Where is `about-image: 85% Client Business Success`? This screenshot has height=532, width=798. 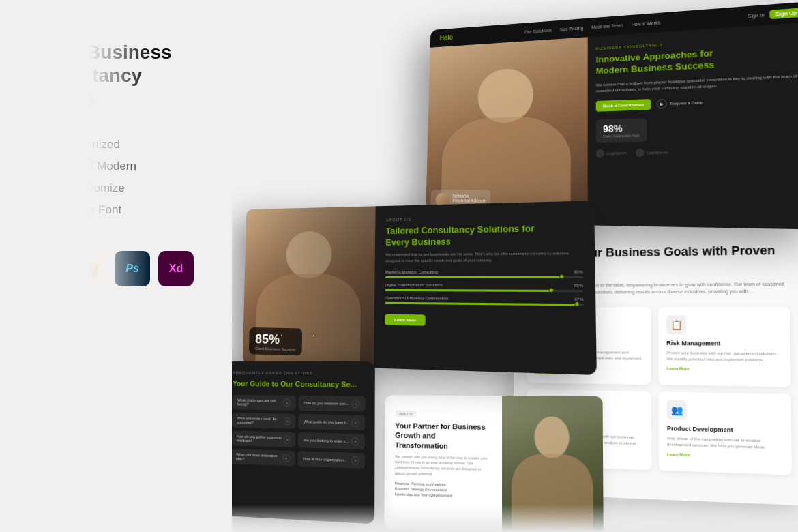 about-image: 85% Client Business Success is located at coordinates (310, 286).